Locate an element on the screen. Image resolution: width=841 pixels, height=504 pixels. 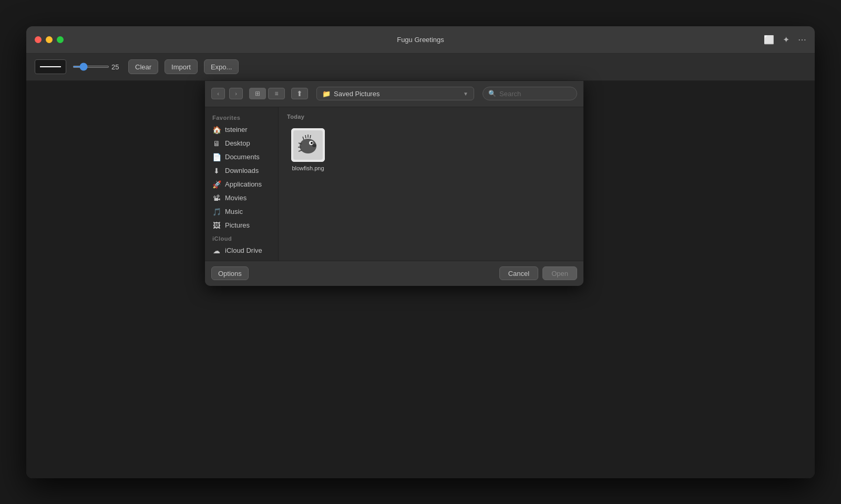
puzzle-icon: ✦ is located at coordinates (786, 40).